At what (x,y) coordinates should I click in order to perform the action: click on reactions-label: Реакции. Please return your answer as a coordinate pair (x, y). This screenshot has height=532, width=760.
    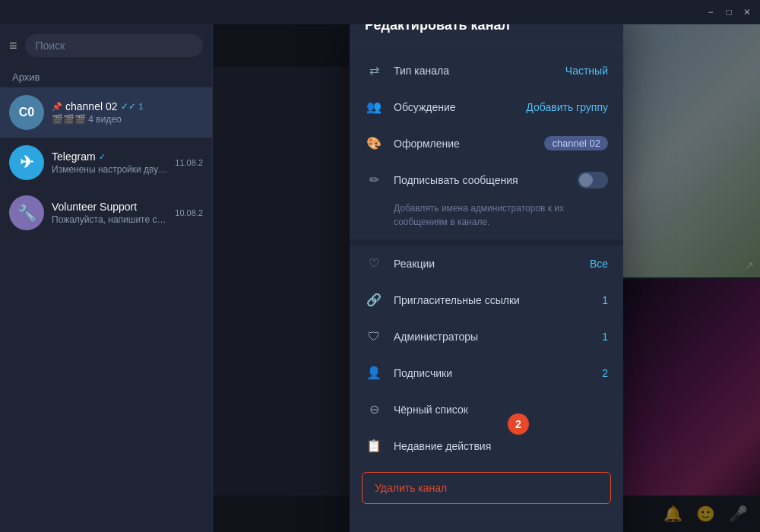
    Looking at the image, I should click on (486, 264).